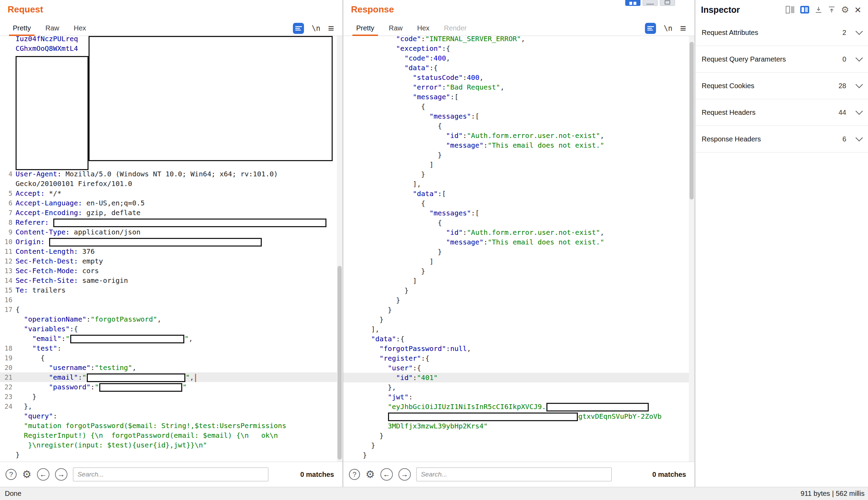  What do you see at coordinates (858, 10) in the screenshot?
I see `inspector-close-icon: ×` at bounding box center [858, 10].